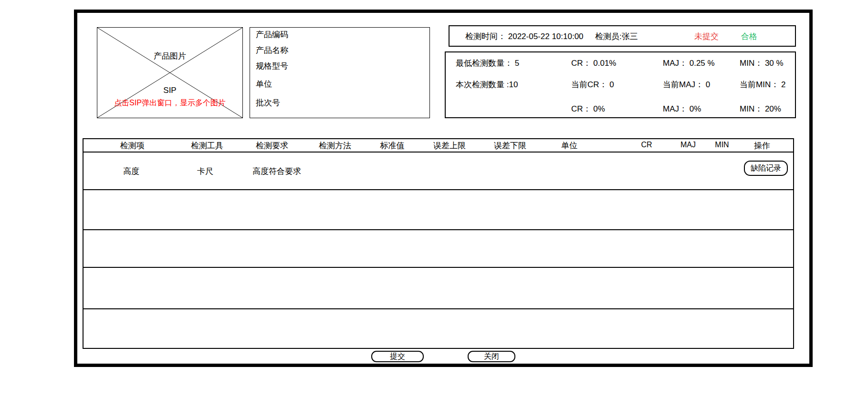  What do you see at coordinates (264, 84) in the screenshot?
I see `field-unit: 单位` at bounding box center [264, 84].